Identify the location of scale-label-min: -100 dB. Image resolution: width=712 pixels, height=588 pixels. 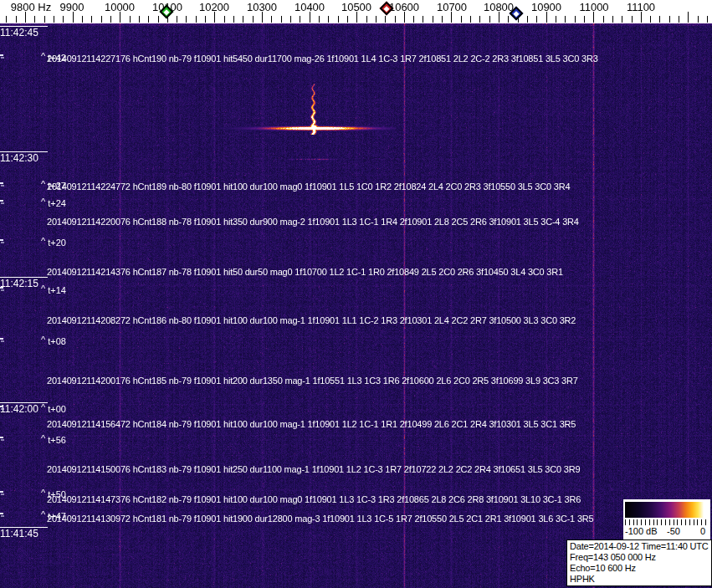
(641, 531).